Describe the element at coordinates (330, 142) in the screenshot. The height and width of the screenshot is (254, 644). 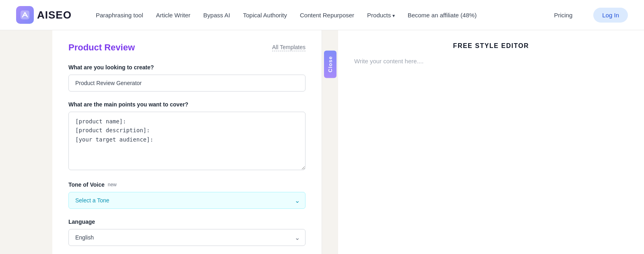
I see `close-panel: Close` at that location.